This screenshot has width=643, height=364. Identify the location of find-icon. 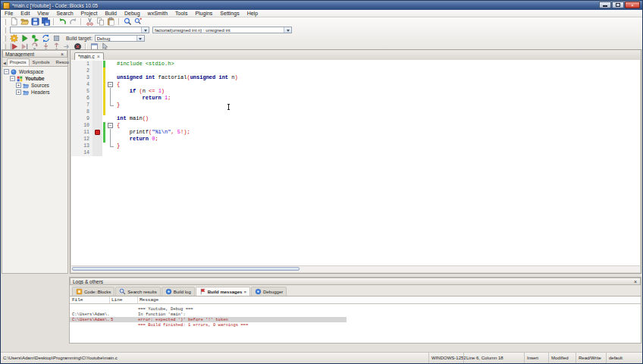
(127, 21).